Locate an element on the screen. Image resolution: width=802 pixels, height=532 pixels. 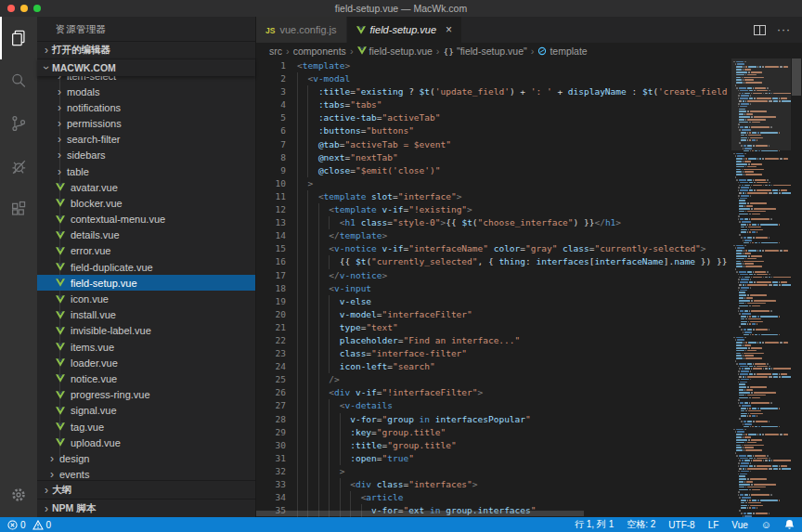
code-line-19: 19v-else is located at coordinates (529, 302).